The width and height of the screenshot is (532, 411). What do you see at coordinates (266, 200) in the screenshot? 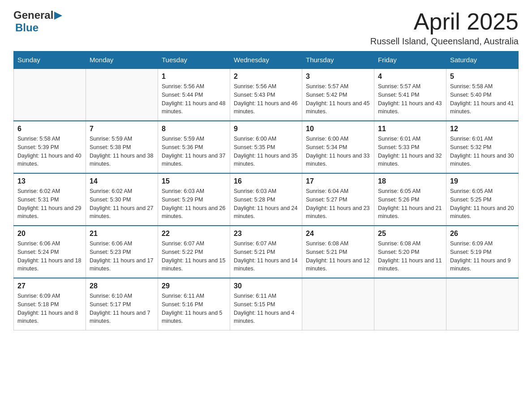
I see `calendar-cell: 16Sunrise: 6:03 AMSunset: 5:28 PMDayligh…` at bounding box center [266, 200].